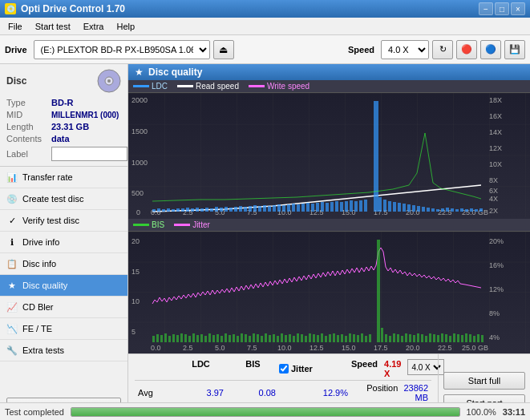  I want to click on position-label: Position, so click(382, 388).